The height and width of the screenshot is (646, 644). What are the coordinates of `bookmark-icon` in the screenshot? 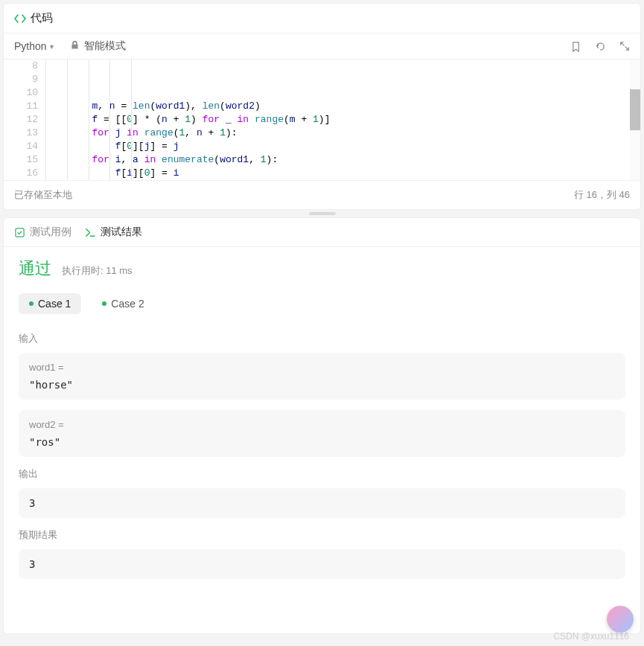 It's located at (576, 46).